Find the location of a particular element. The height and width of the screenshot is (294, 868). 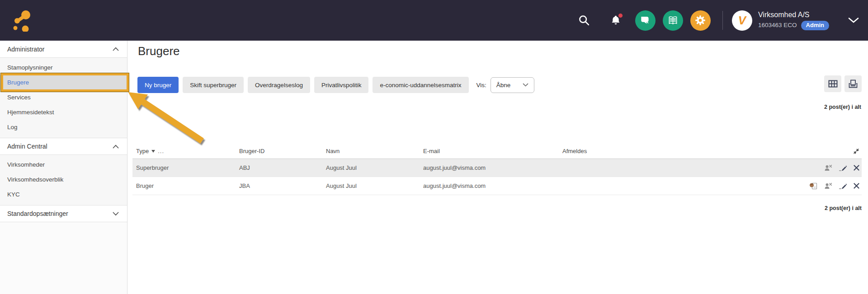

record-count-bottom: 2 post(er) i alt is located at coordinates (497, 208).